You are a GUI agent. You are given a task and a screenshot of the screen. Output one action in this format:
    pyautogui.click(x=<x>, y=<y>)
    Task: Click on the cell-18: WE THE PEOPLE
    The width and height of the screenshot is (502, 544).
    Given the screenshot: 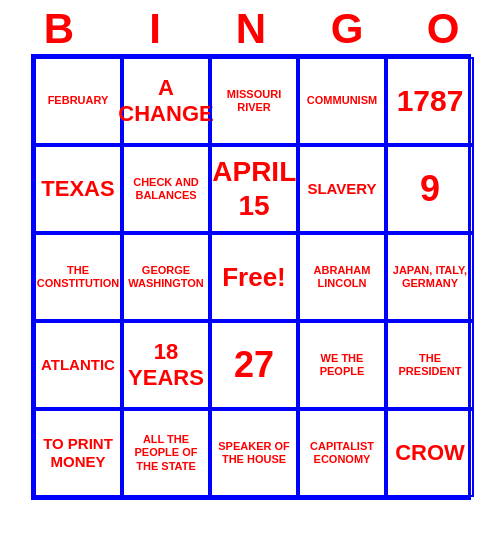 What is the action you would take?
    pyautogui.click(x=342, y=365)
    